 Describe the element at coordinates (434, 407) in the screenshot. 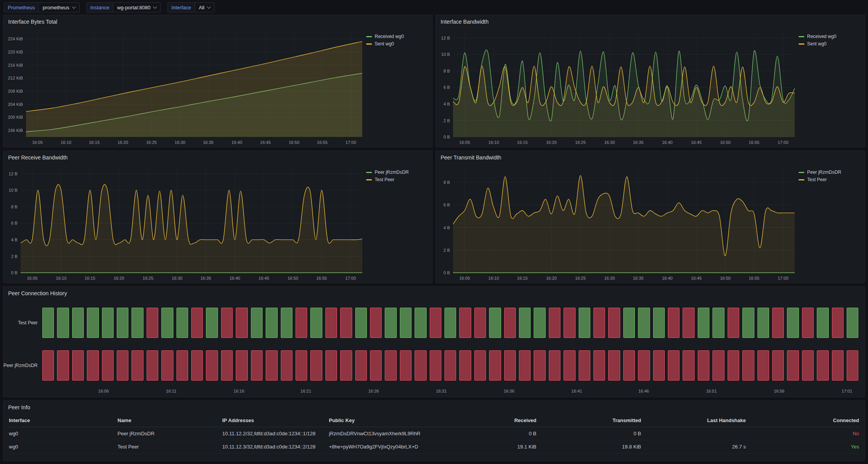

I see `panel-title-peer-info: Peer Info` at that location.